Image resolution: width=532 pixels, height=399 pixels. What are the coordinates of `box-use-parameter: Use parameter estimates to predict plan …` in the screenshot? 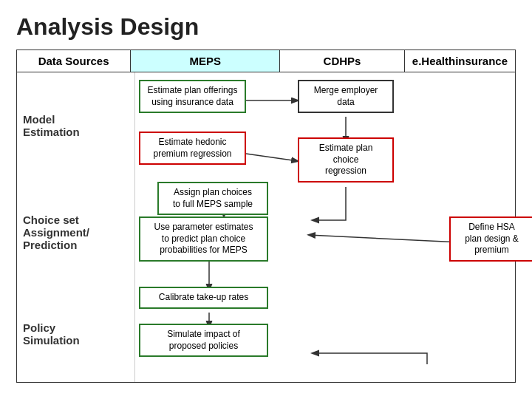 It's located at (204, 239).